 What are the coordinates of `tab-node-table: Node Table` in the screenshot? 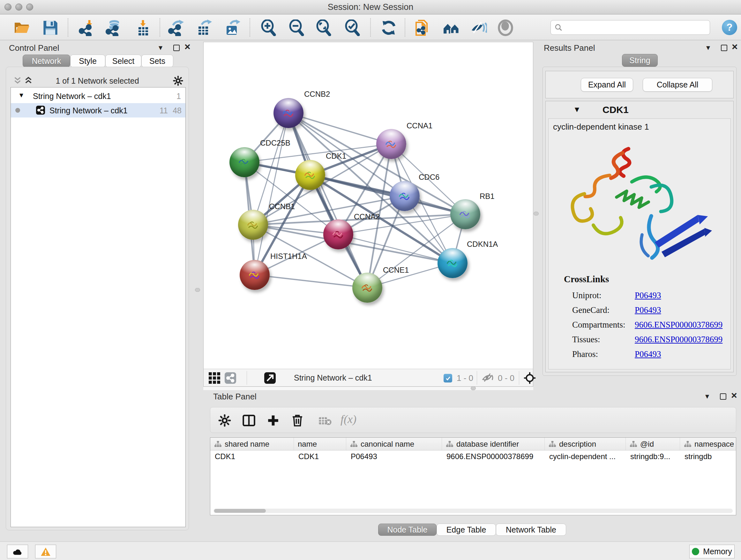 It's located at (407, 530).